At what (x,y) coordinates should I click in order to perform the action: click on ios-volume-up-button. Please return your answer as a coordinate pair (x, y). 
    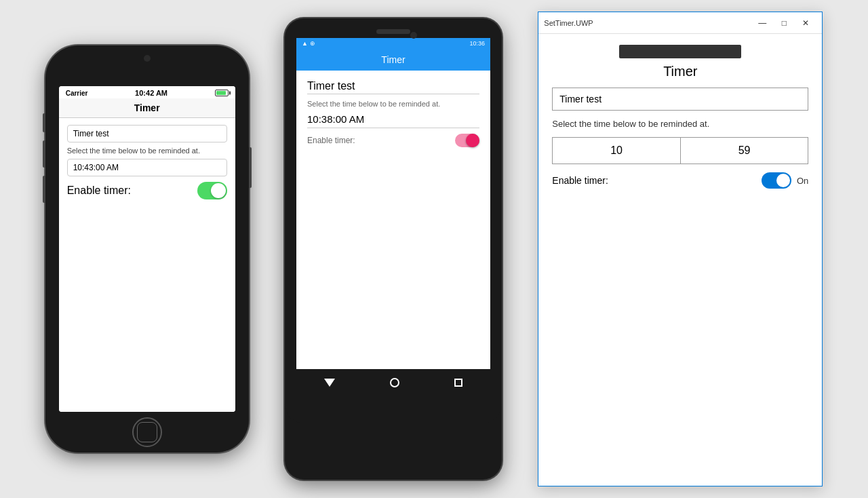
    Looking at the image, I should click on (44, 154).